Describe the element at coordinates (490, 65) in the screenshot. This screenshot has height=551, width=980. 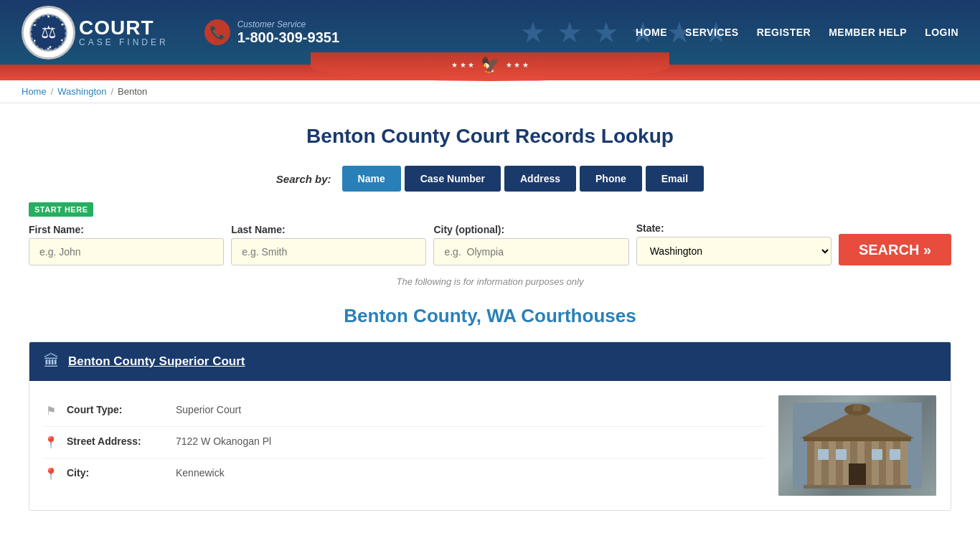
I see `eagle-area: ★ ★ ★ 🦅 ★ ★ ★` at that location.